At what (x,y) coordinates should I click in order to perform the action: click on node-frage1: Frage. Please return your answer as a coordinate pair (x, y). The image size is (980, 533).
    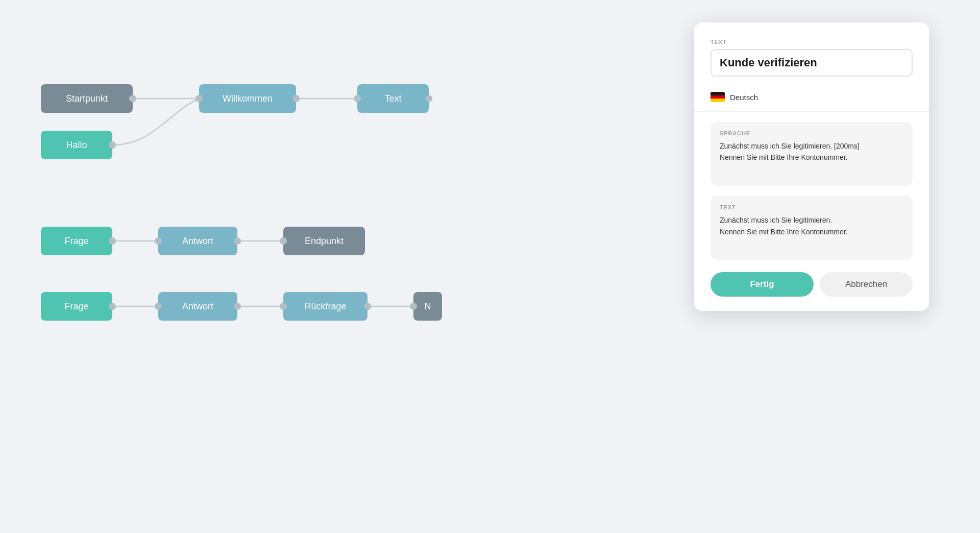
    Looking at the image, I should click on (77, 241).